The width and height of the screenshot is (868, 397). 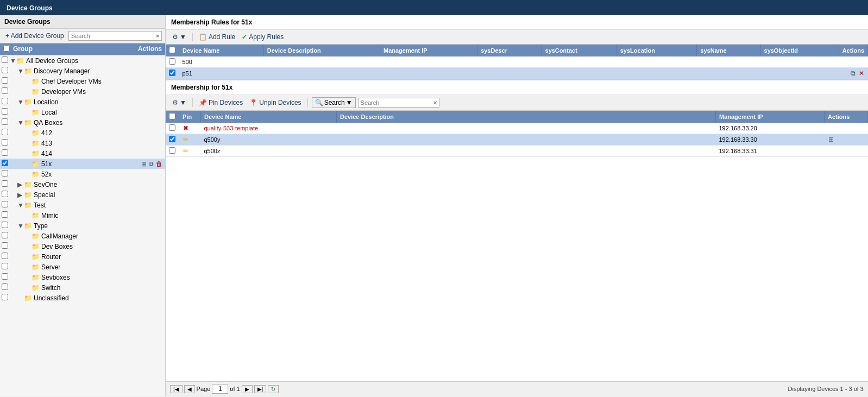 I want to click on membership-settings-button: ⚙ ▼, so click(x=179, y=103).